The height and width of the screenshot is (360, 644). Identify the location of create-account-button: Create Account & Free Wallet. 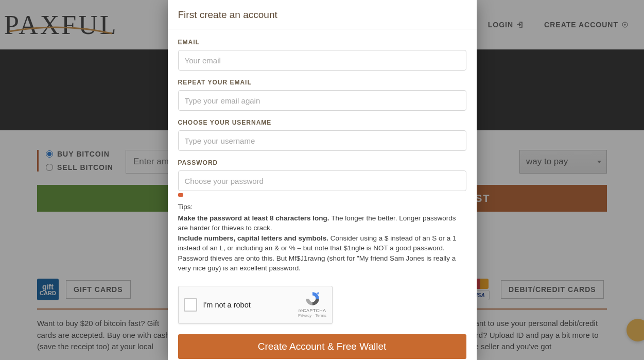
(322, 347).